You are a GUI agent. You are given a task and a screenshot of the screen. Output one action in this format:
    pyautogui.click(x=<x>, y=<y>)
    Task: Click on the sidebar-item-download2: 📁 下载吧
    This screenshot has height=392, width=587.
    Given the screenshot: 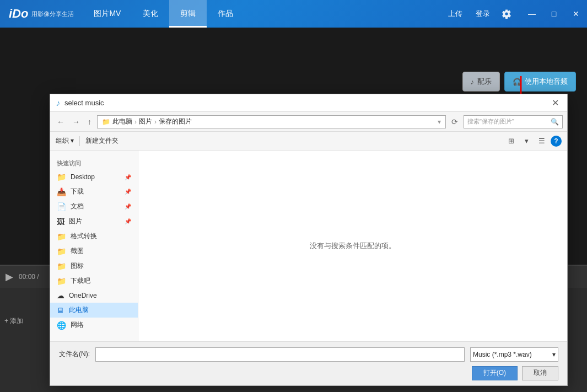 What is the action you would take?
    pyautogui.click(x=94, y=281)
    